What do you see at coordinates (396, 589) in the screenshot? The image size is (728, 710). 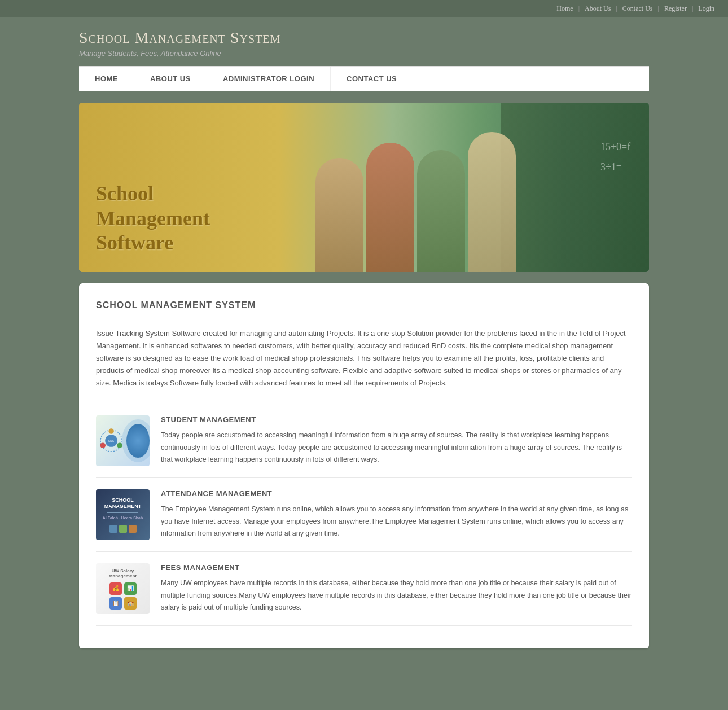 I see `fees-mgmt-text: FEES MANAGEMENT Many UW employees have m…` at bounding box center [396, 589].